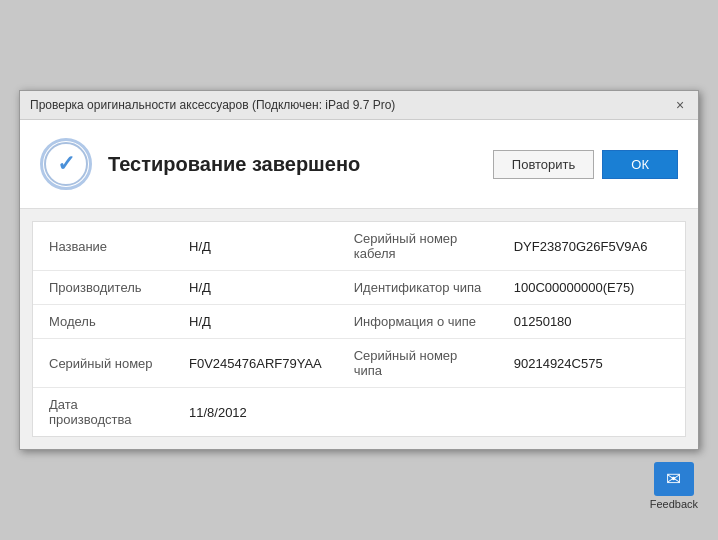  I want to click on value-col2: 100C00000000(E75), so click(592, 288).